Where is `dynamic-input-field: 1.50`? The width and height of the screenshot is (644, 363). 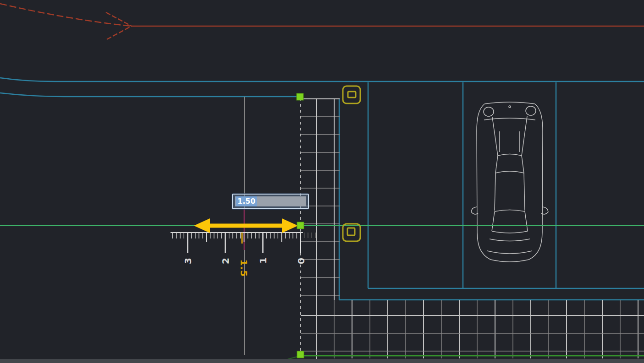 dynamic-input-field: 1.50 is located at coordinates (270, 201).